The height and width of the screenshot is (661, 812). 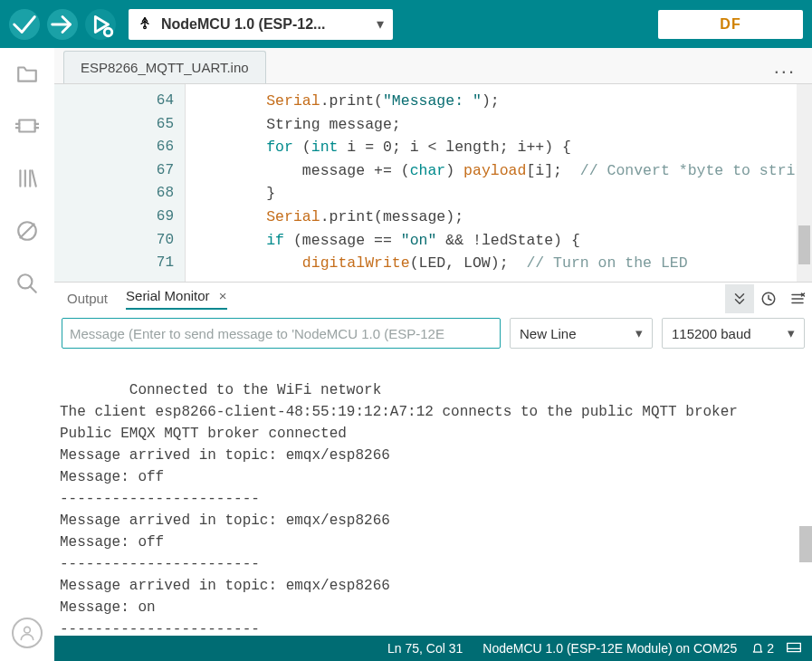 What do you see at coordinates (27, 73) in the screenshot?
I see `sketchbook-button` at bounding box center [27, 73].